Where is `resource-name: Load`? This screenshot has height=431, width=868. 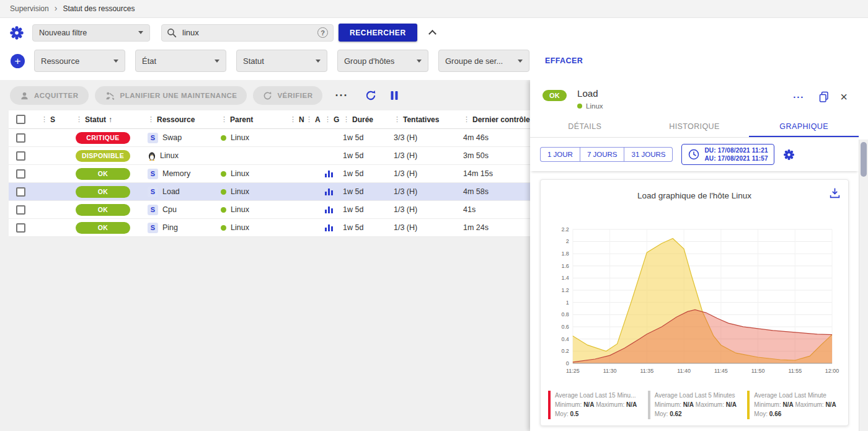 resource-name: Load is located at coordinates (171, 192).